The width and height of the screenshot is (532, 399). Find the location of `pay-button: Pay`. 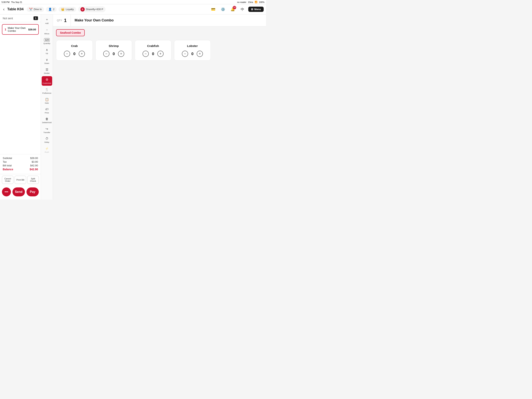

pay-button: Pay is located at coordinates (33, 192).